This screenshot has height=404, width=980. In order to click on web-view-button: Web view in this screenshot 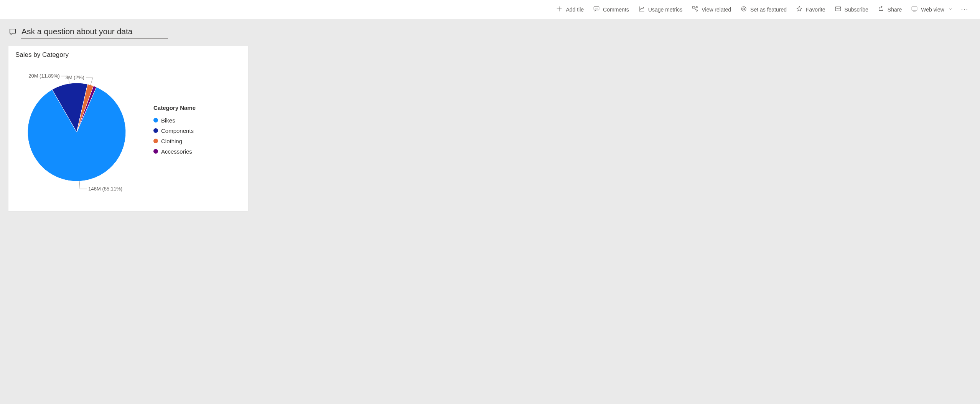, I will do `click(932, 9)`.